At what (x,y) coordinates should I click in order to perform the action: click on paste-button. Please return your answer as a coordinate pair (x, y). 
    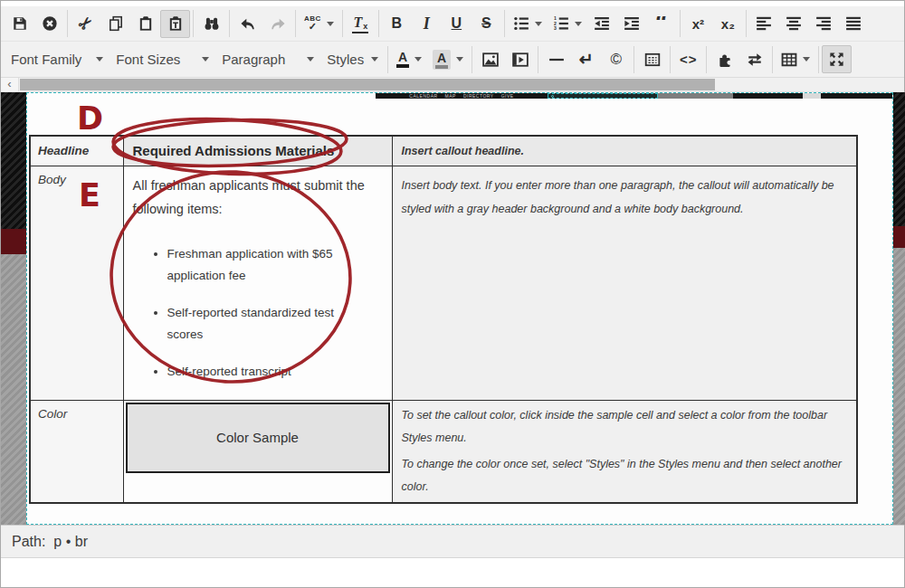
    Looking at the image, I should click on (145, 24).